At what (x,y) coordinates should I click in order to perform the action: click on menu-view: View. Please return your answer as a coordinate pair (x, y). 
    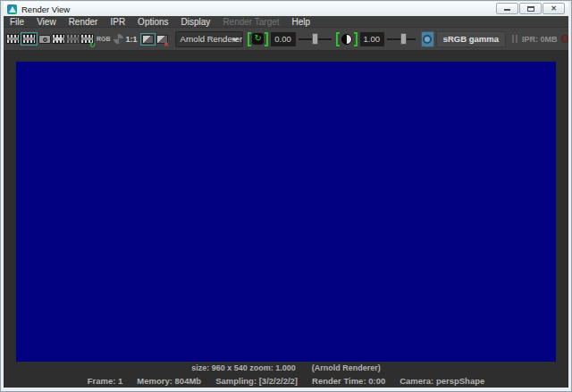
    Looking at the image, I should click on (46, 21).